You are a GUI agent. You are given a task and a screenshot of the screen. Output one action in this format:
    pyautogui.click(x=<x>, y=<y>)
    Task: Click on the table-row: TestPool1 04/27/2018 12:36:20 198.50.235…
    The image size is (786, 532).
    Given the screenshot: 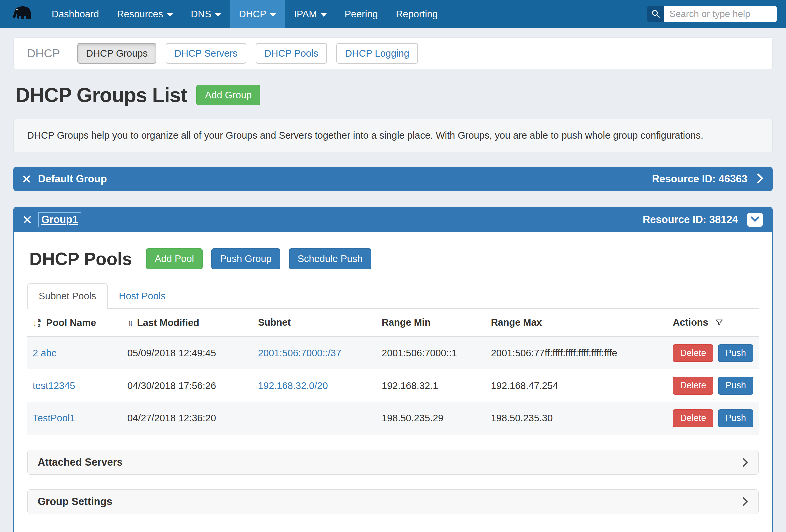 What is the action you would take?
    pyautogui.click(x=393, y=418)
    